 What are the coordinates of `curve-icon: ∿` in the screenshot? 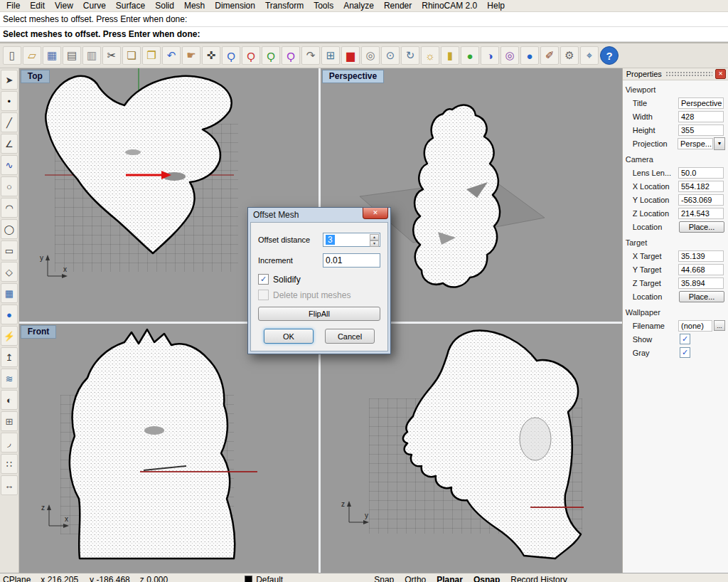 It's located at (9, 165).